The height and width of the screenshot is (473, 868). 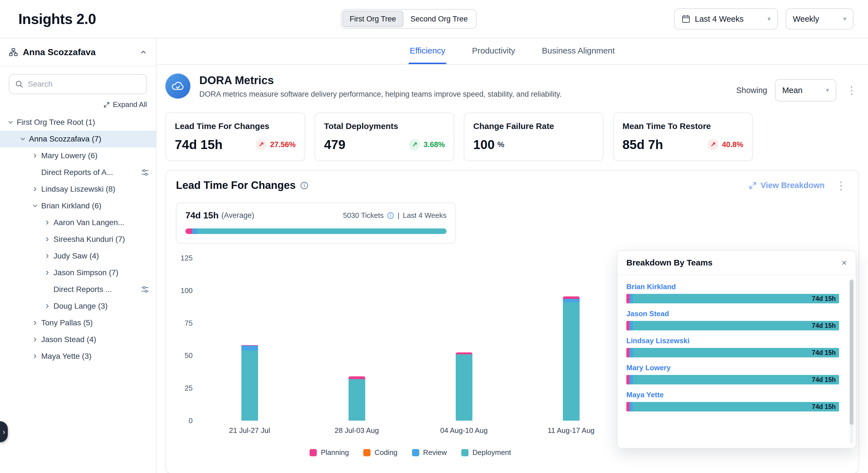 What do you see at coordinates (429, 452) in the screenshot?
I see `legend-item-review: Review` at bounding box center [429, 452].